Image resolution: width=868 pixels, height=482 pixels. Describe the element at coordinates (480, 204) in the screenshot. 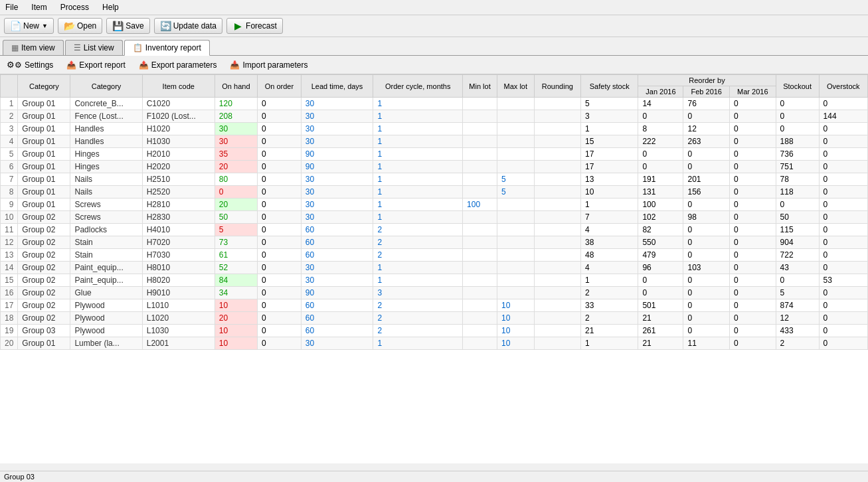

I see `cell-minlot: 100` at that location.